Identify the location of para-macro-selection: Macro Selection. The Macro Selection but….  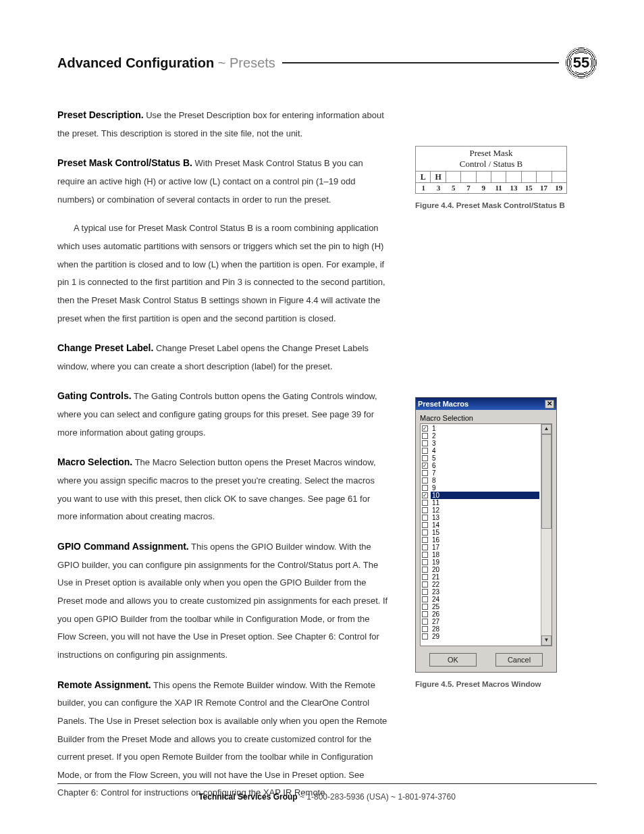
(223, 489).